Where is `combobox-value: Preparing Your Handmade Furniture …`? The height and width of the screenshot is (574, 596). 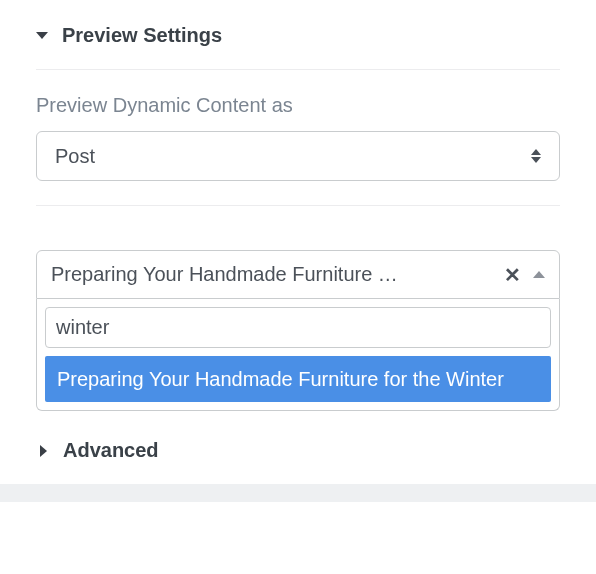 combobox-value: Preparing Your Handmade Furniture … is located at coordinates (272, 274).